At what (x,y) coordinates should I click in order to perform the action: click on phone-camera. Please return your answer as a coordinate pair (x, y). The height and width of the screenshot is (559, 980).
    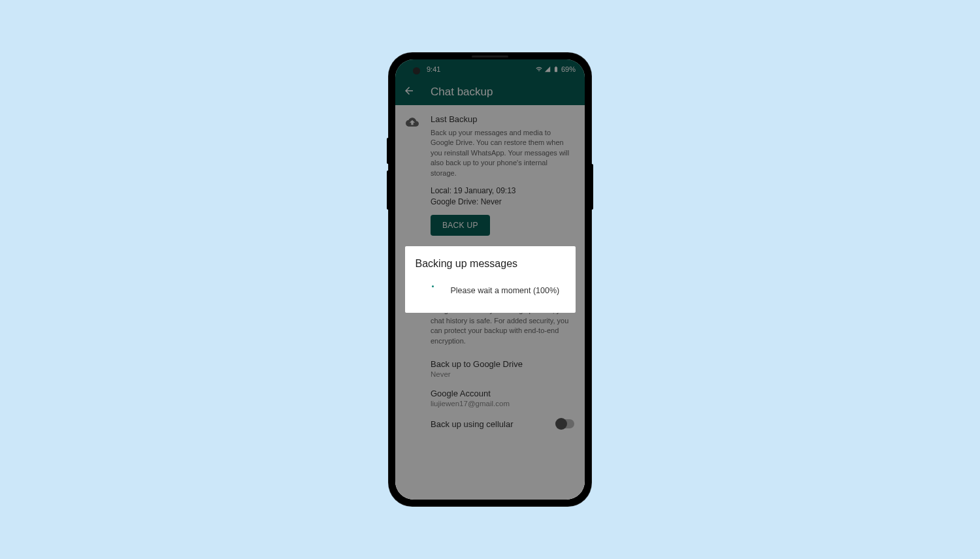
    Looking at the image, I should click on (417, 71).